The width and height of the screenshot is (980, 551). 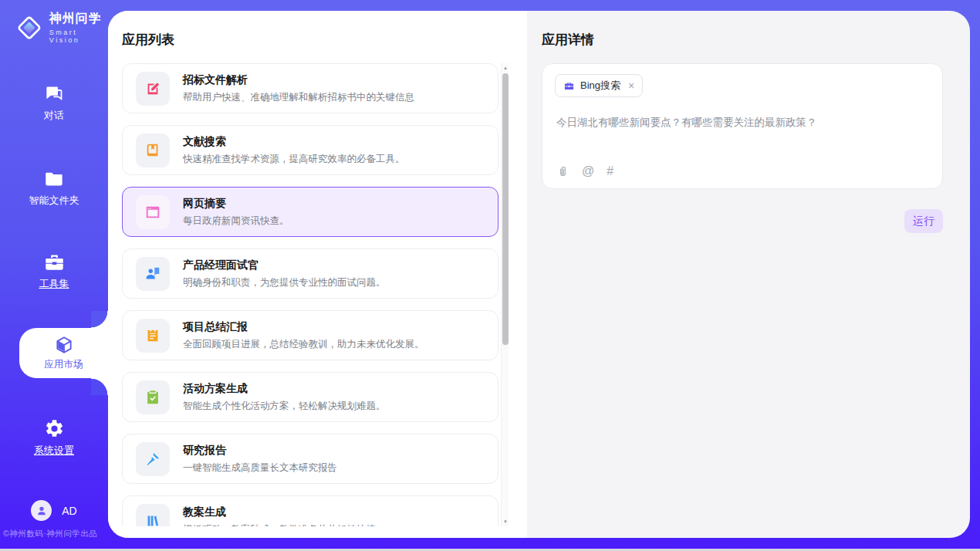 What do you see at coordinates (610, 171) in the screenshot?
I see `hash-icon: #` at bounding box center [610, 171].